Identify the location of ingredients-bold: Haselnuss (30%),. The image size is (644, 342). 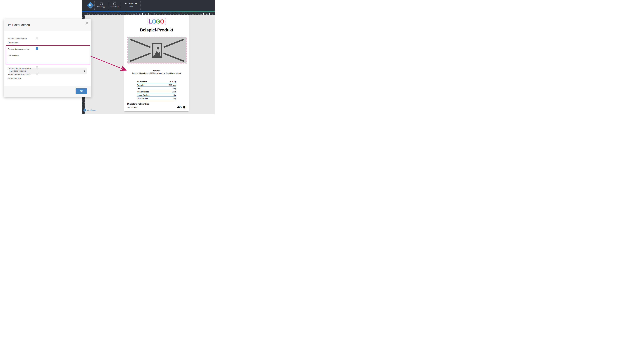
(148, 73).